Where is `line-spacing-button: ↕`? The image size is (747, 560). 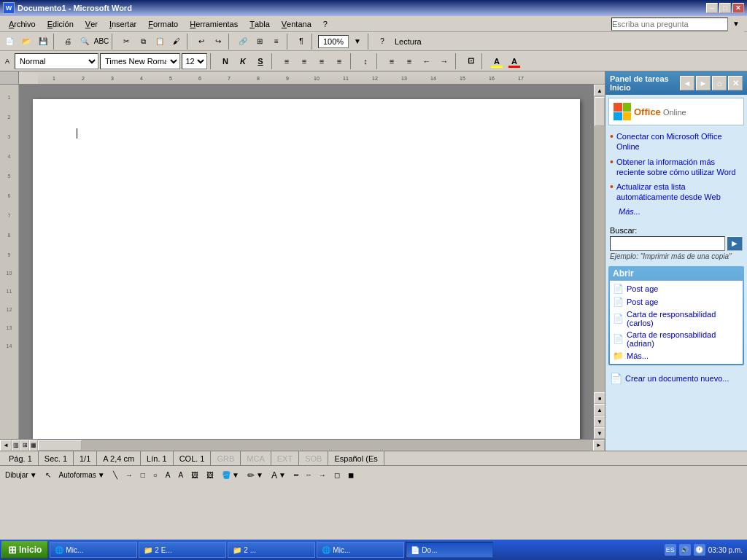
line-spacing-button: ↕ is located at coordinates (365, 61).